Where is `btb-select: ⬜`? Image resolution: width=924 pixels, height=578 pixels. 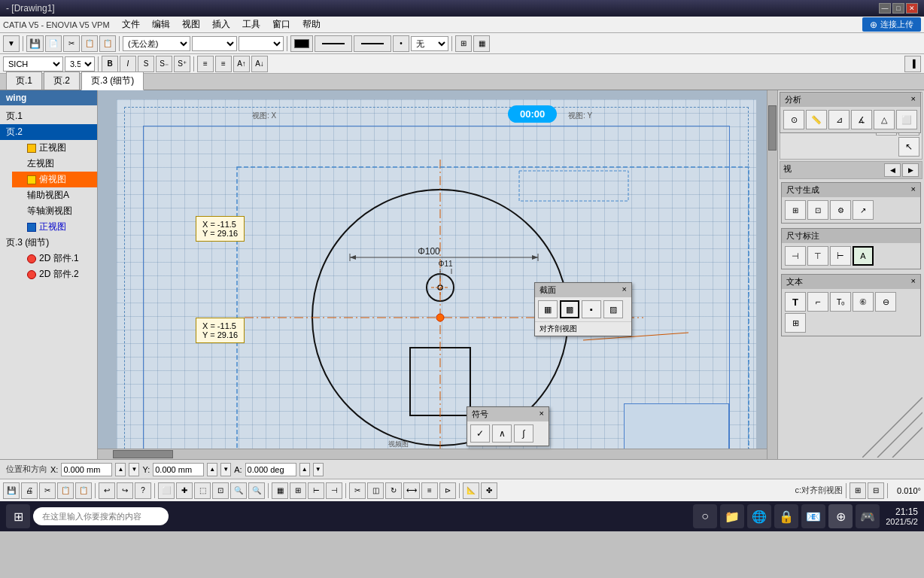
btb-select: ⬜ is located at coordinates (166, 491).